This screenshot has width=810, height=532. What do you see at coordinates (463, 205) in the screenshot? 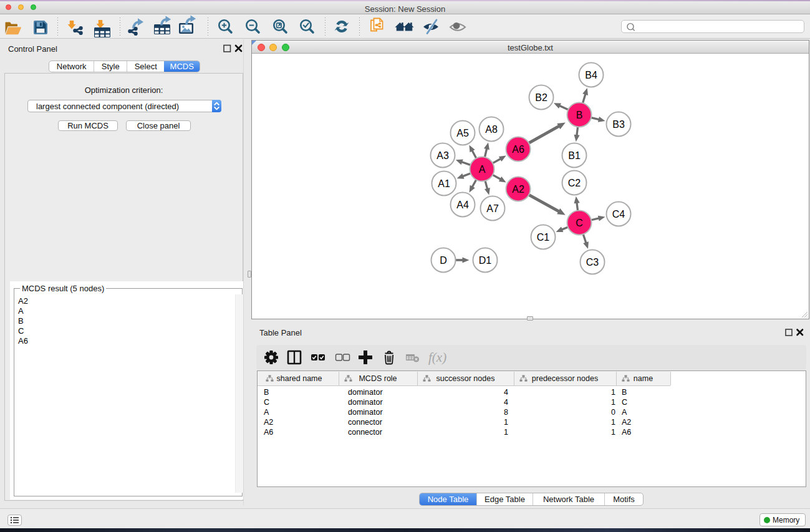
I see `svg-text: A4` at bounding box center [463, 205].